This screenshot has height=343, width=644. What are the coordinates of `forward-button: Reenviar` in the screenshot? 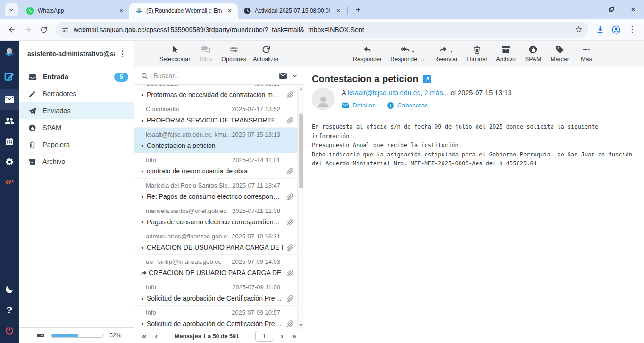 It's located at (446, 54).